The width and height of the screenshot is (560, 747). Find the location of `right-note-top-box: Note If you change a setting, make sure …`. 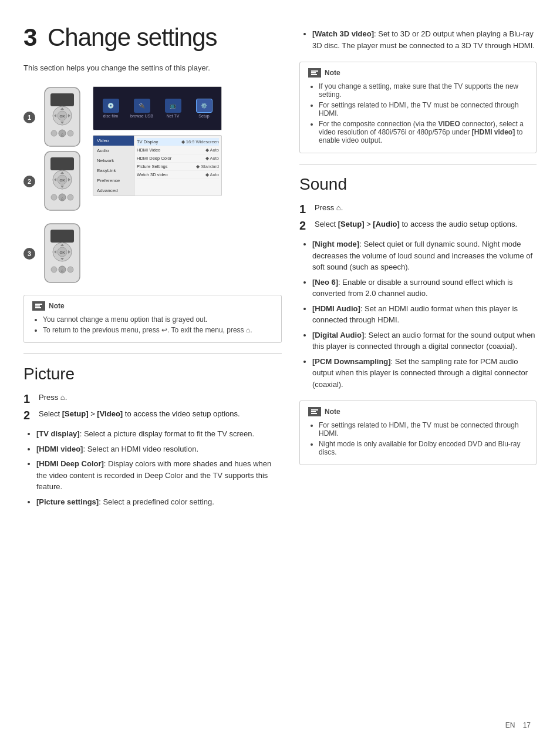

right-note-top-box: Note If you change a setting, make sure … is located at coordinates (418, 107).